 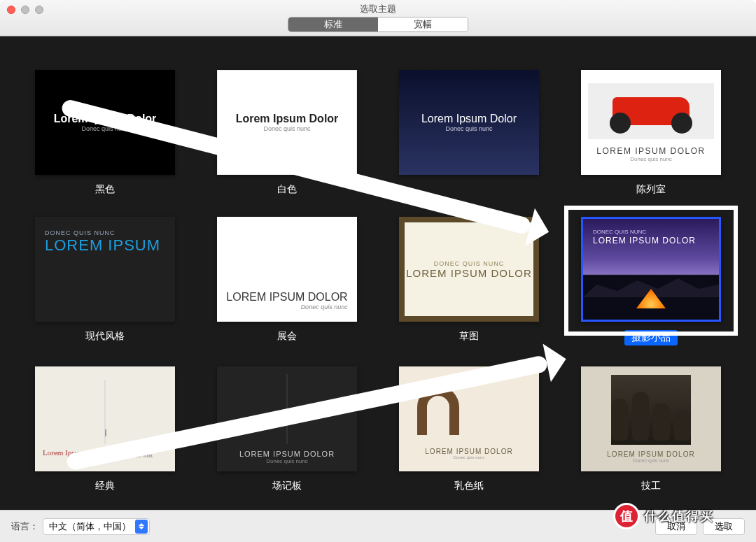 I want to click on window-title: 选取主题, so click(x=378, y=9).